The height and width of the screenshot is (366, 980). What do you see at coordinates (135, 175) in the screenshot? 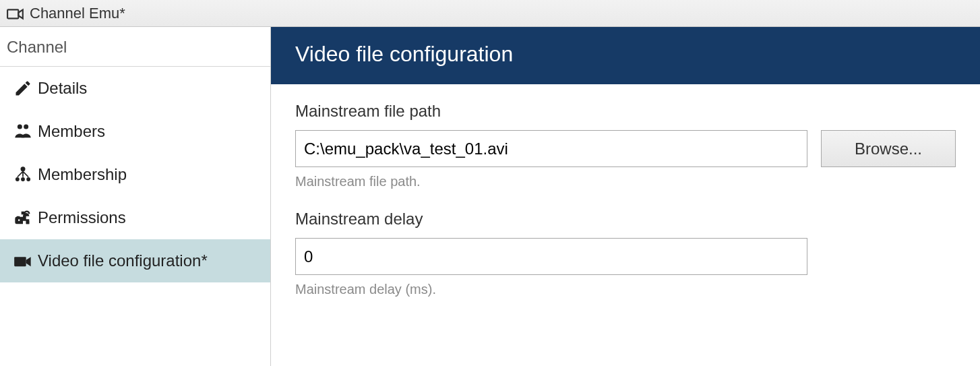
I see `sidebar-item-membership: Membership` at bounding box center [135, 175].